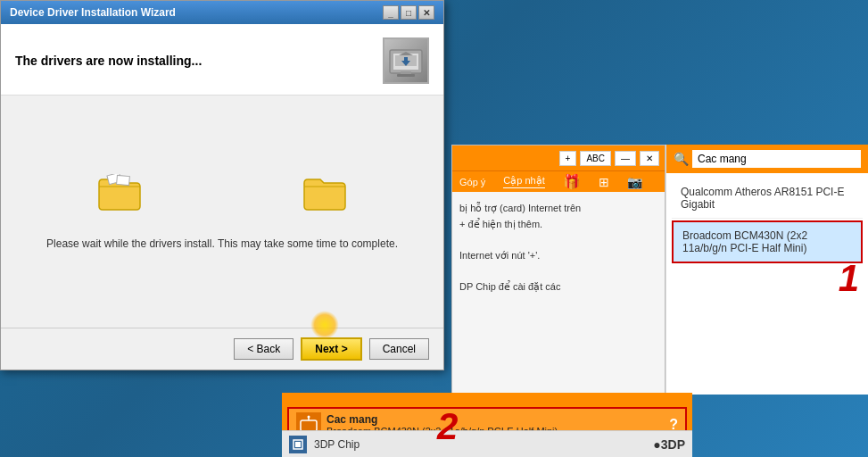 The height and width of the screenshot is (457, 868). Describe the element at coordinates (331, 349) in the screenshot. I see `next-button: Next >` at that location.